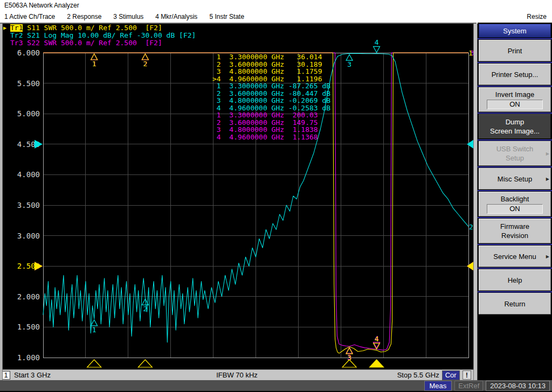  I want to click on title-bar: E5063A Network Analyzer, so click(276, 5).